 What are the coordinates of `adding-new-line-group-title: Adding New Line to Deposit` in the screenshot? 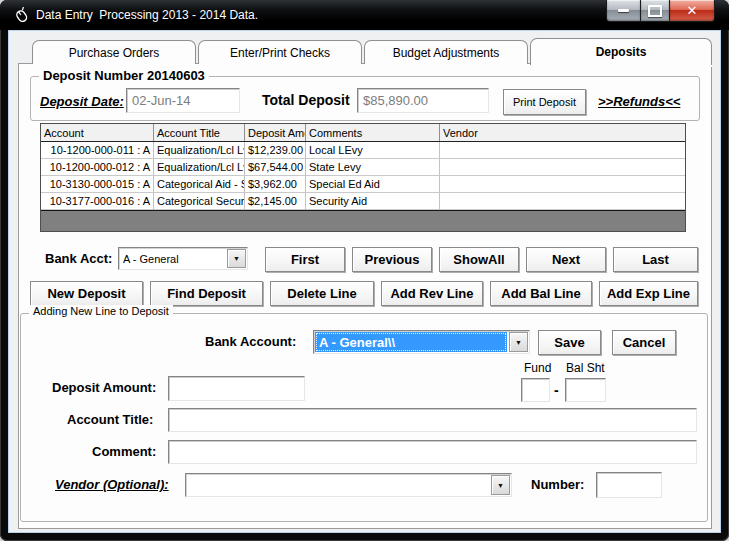 It's located at (101, 311).